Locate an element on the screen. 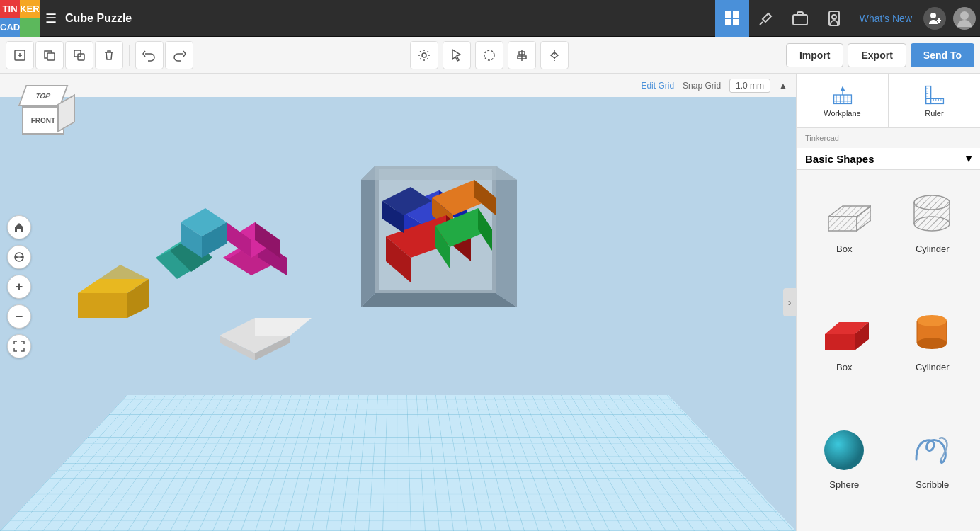  workplane-label: Workplane is located at coordinates (842, 113).